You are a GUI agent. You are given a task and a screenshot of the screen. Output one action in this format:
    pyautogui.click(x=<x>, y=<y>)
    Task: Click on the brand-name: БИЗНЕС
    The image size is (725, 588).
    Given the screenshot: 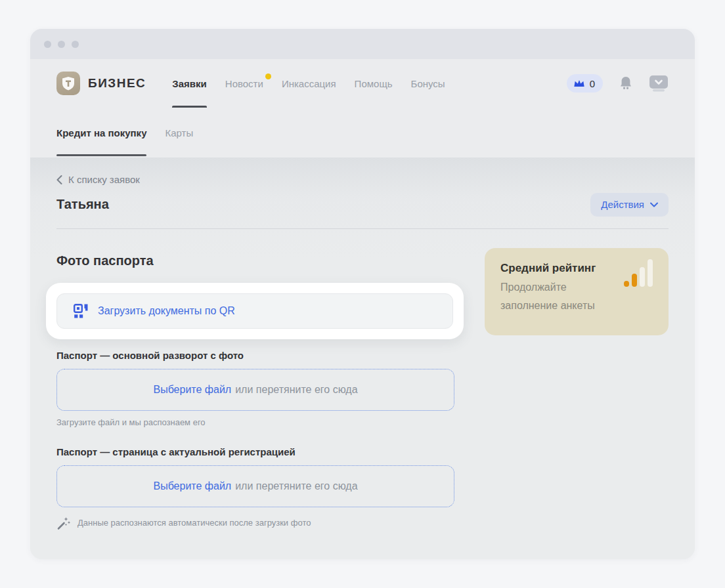 What is the action you would take?
    pyautogui.click(x=117, y=83)
    